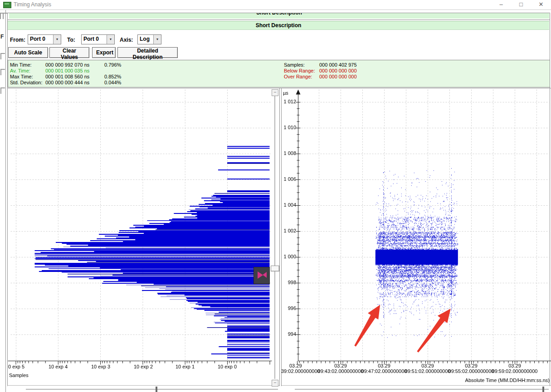  What do you see at coordinates (94, 39) in the screenshot?
I see `to-port-value: Port 0` at bounding box center [94, 39].